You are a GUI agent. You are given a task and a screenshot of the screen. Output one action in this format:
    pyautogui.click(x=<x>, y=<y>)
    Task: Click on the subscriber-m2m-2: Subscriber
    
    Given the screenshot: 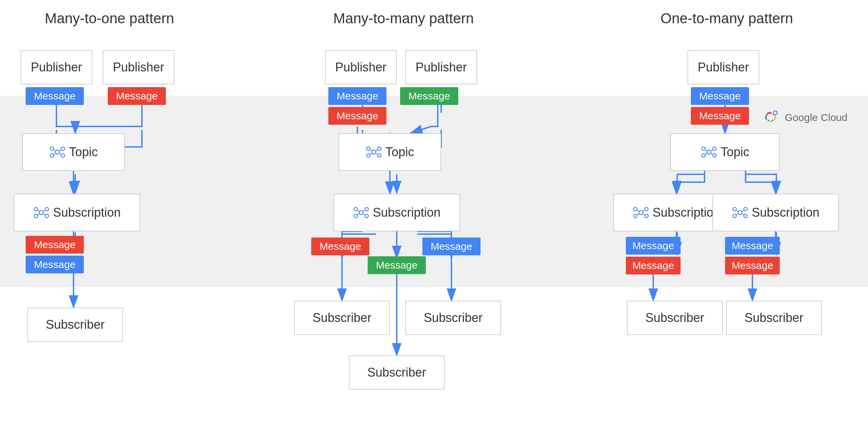 What is the action you would take?
    pyautogui.click(x=453, y=318)
    